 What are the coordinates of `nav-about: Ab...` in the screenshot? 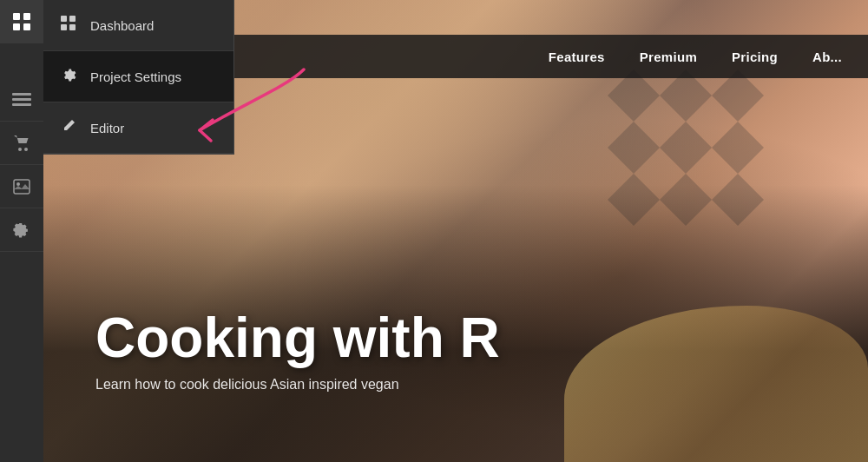 It's located at (827, 57).